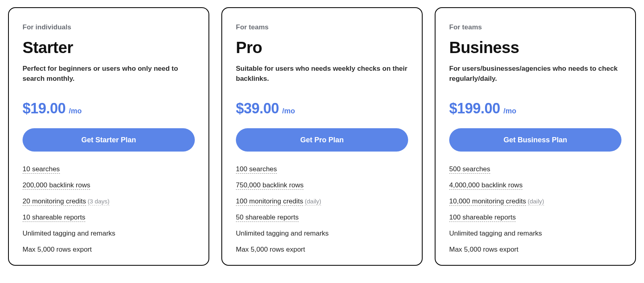 Image resolution: width=644 pixels, height=283 pixels. What do you see at coordinates (109, 27) in the screenshot?
I see `plan-audience: For individuals` at bounding box center [109, 27].